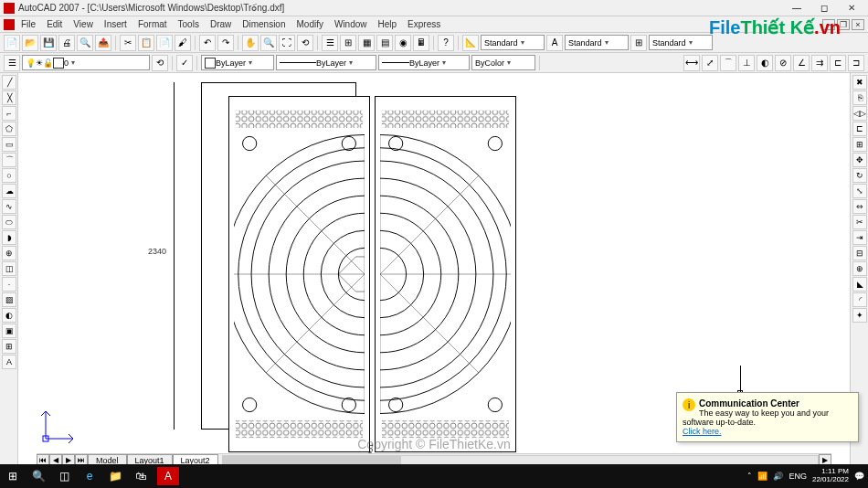  What do you see at coordinates (831, 476) in the screenshot?
I see `tray-clock: 1:11 PM 22/01/2022` at bounding box center [831, 476].